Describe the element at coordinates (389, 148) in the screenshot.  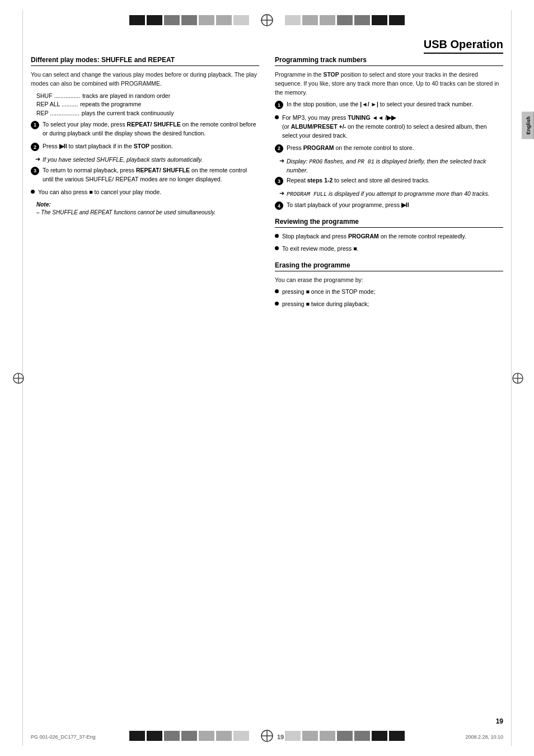
I see `prog-step-2: 2 Press PROGRAM on the remote control to…` at that location.